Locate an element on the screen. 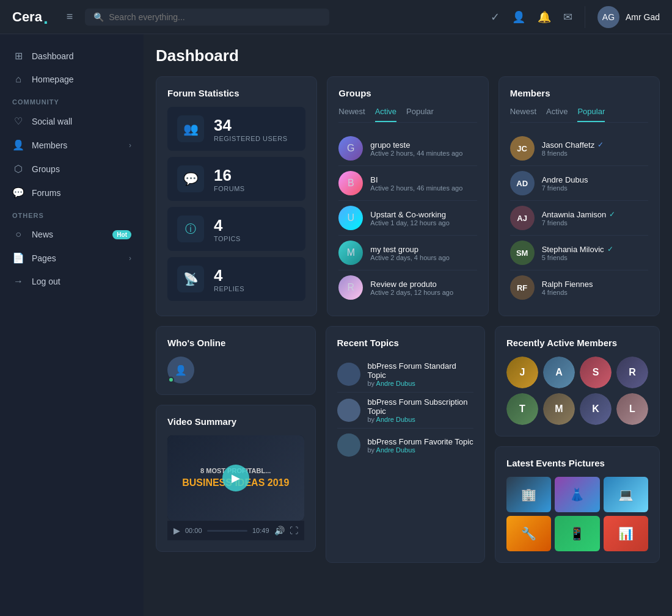 The image size is (672, 616). group-name: grupo teste is located at coordinates (417, 145).